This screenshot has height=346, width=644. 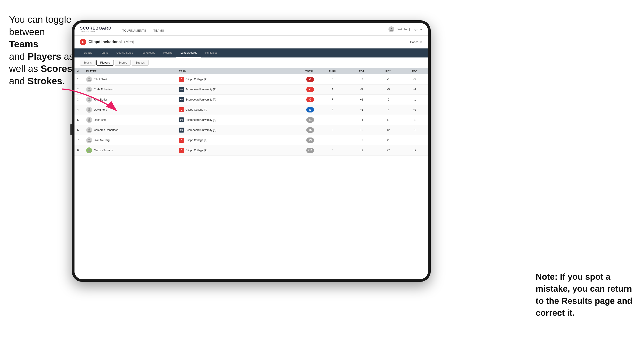 I want to click on nav-tournaments: TOURNAMENTS, so click(x=134, y=32).